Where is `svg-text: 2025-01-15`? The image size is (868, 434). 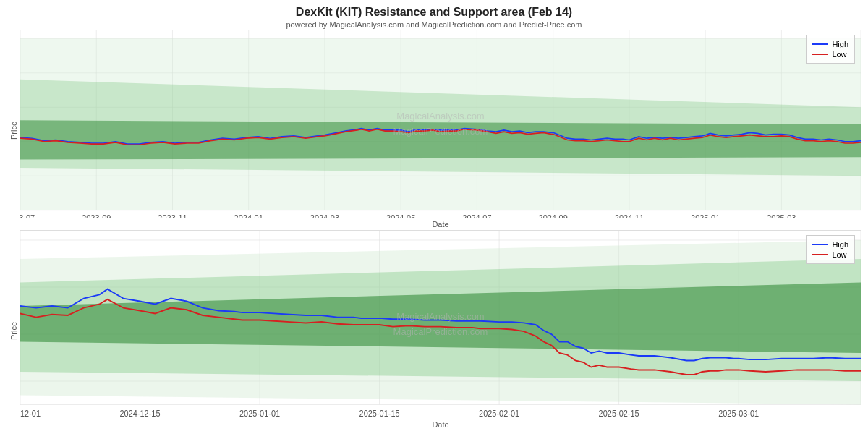
svg-text: 2025-01-15 is located at coordinates (380, 414).